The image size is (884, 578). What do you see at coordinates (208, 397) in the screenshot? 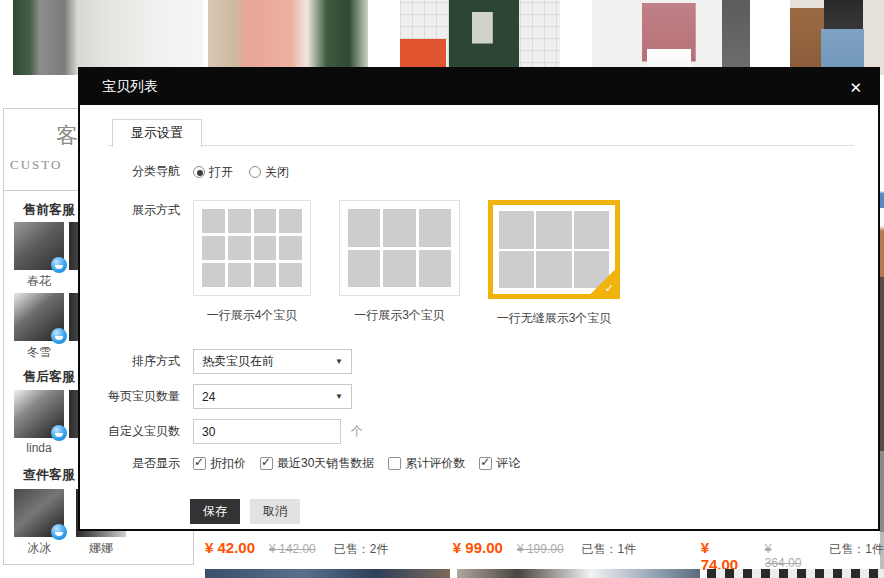
I see `per-page-select-value: 24` at bounding box center [208, 397].